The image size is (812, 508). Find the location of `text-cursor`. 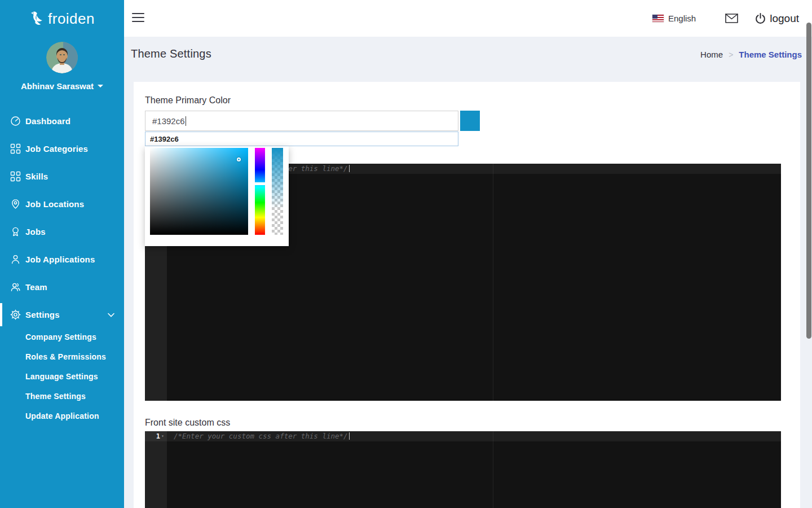

text-cursor is located at coordinates (186, 121).